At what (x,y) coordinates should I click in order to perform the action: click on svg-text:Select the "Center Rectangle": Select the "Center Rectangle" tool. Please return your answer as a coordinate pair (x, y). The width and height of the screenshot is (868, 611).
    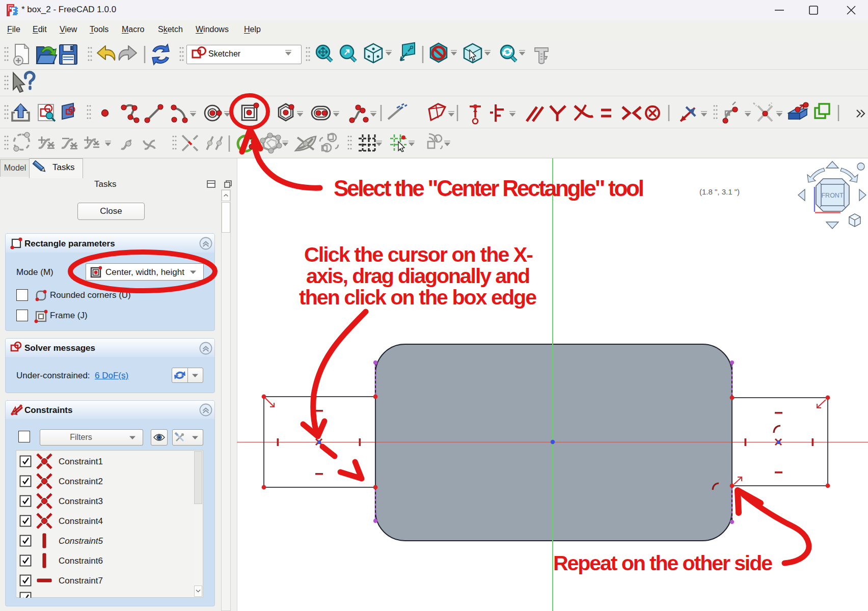
    Looking at the image, I should click on (489, 188).